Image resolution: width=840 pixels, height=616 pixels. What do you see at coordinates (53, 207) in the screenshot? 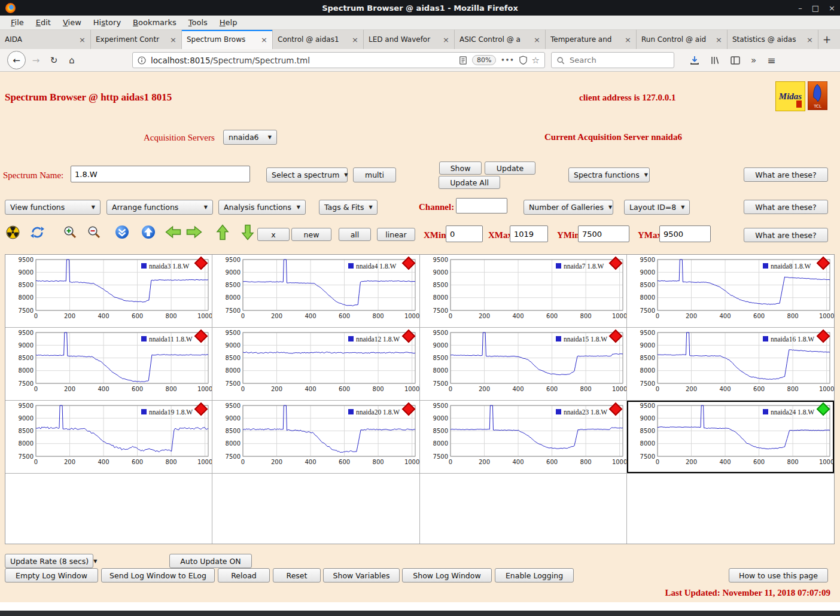
I see `view-functions-dropdown: View functions ▼` at bounding box center [53, 207].